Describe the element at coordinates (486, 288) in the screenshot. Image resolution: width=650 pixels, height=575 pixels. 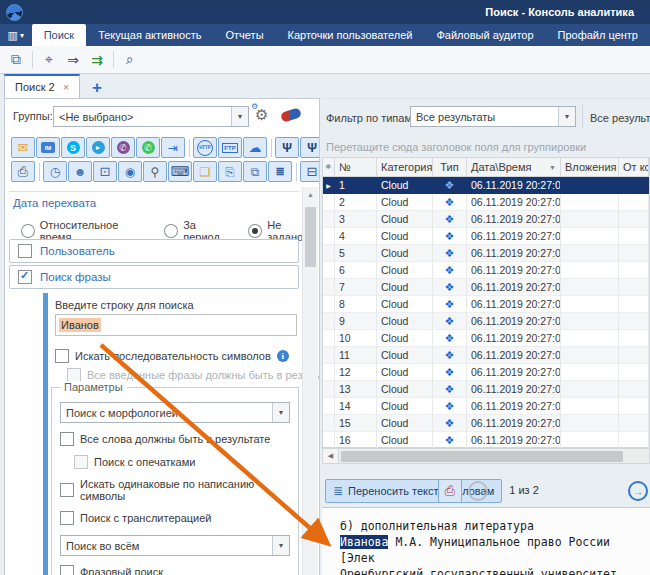
I see `table-row: ▶ 7 Cloud ❖ 06.11.2019 20:27:00` at that location.